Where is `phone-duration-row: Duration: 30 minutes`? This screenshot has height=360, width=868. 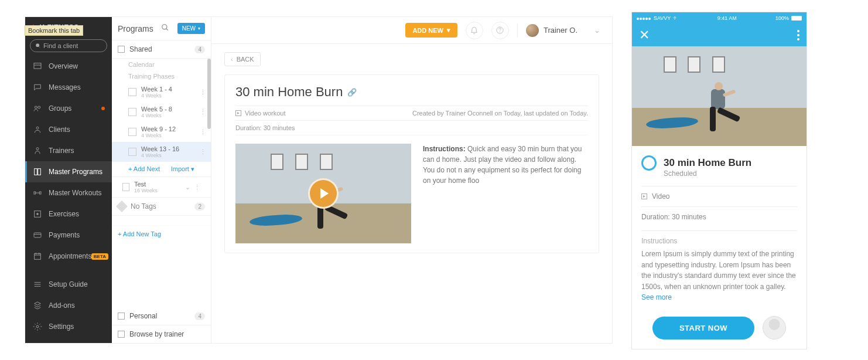
phone-duration-row: Duration: 30 minutes is located at coordinates (719, 217).